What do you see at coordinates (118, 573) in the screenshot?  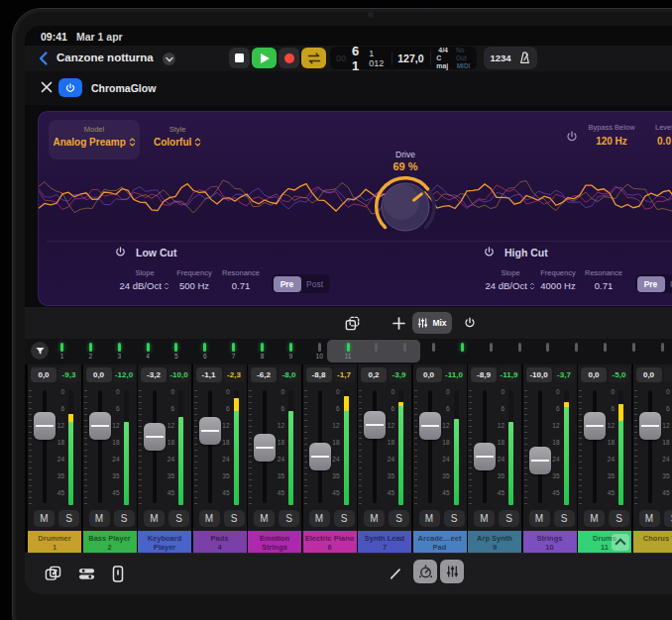 I see `keyboard-button` at bounding box center [118, 573].